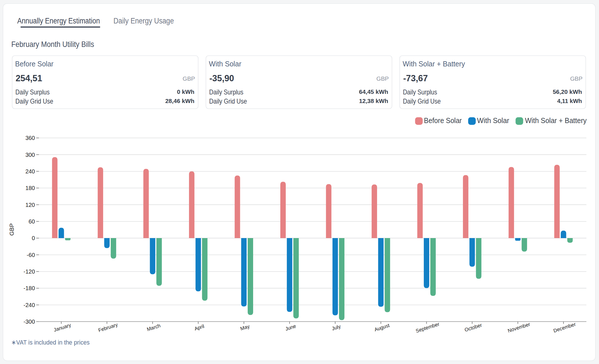 The image size is (599, 364). I want to click on svg-text: 0, so click(33, 238).